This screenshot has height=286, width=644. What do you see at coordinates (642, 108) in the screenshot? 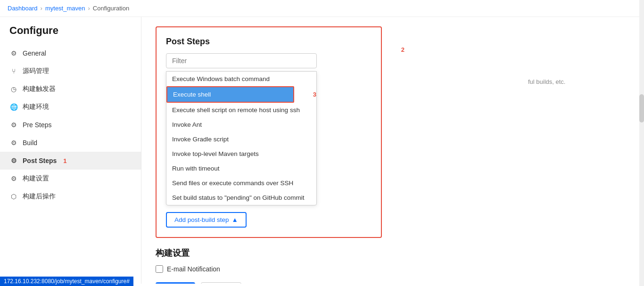
I see `scrollbar-thumb` at bounding box center [642, 108].